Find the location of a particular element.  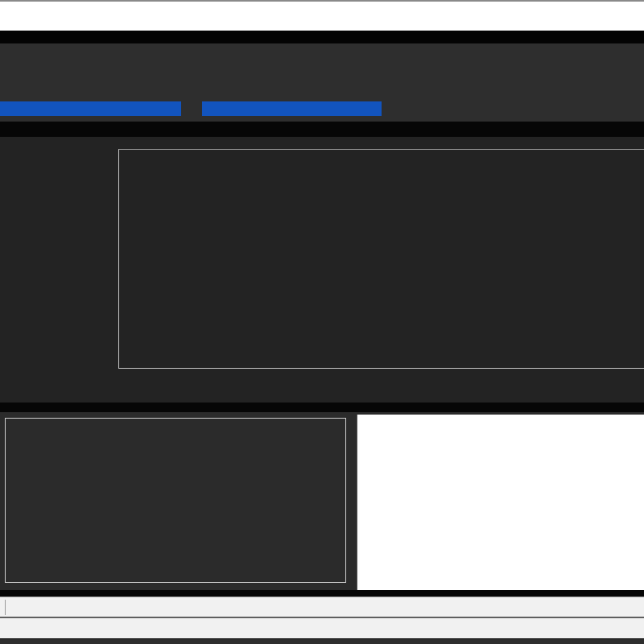

toolbar-separator is located at coordinates (322, 129).